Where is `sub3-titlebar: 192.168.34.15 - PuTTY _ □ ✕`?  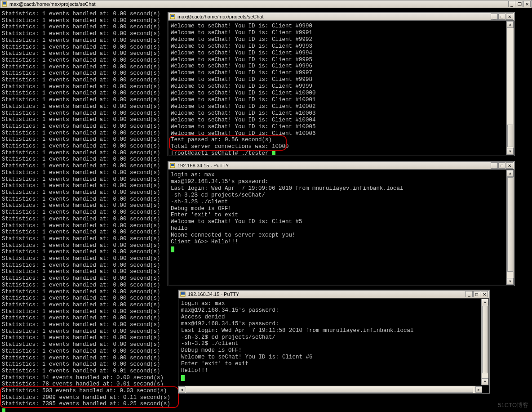
sub3-titlebar: 192.168.34.15 - PuTTY _ □ ✕ is located at coordinates (334, 294).